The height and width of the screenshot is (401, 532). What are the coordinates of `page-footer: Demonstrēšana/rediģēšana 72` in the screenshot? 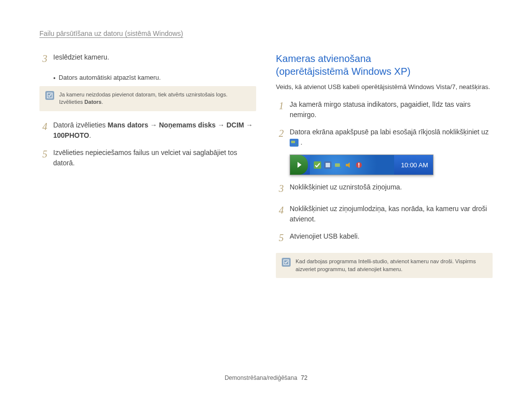 It's located at (266, 378).